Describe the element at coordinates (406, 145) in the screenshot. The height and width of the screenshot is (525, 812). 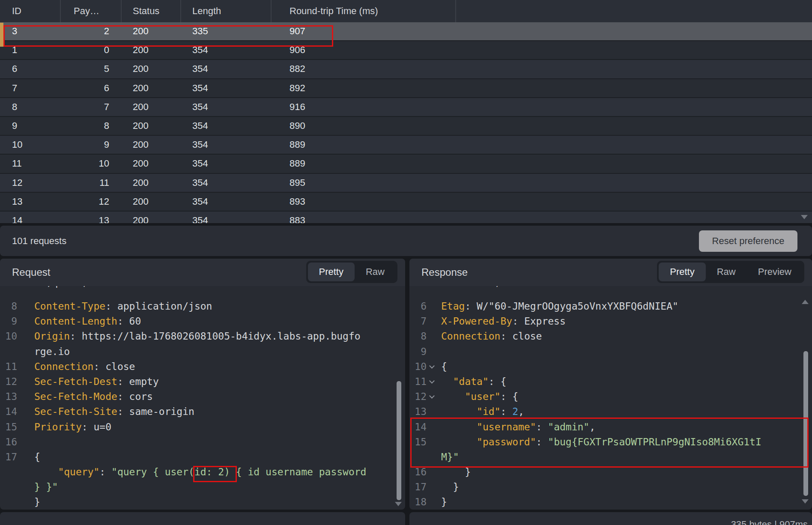
I see `table-row: 109200354889` at that location.